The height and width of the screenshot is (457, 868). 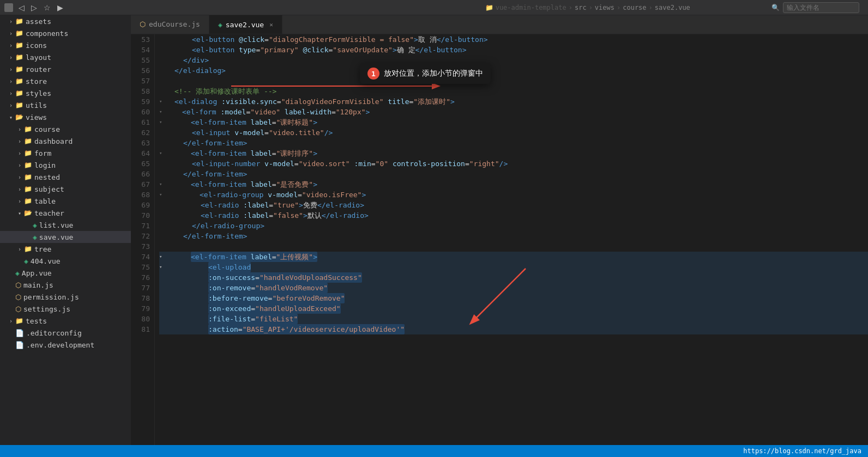 What do you see at coordinates (143, 240) in the screenshot?
I see `line-numbers: 53 54 55 56 57 58 59 60 61 62 63 64 65 6…` at bounding box center [143, 240].